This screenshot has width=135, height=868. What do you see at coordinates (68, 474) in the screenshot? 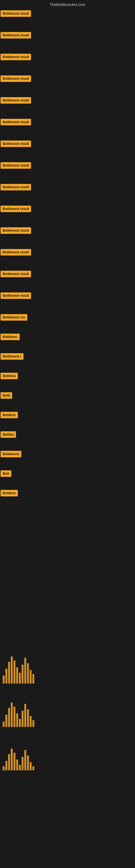
I see `list-item: Bott` at bounding box center [68, 474].